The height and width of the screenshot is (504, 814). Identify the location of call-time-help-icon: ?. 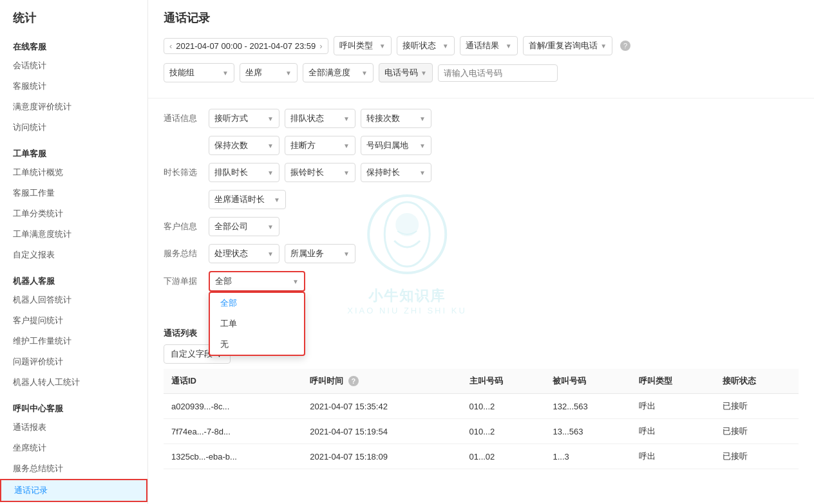
(354, 381).